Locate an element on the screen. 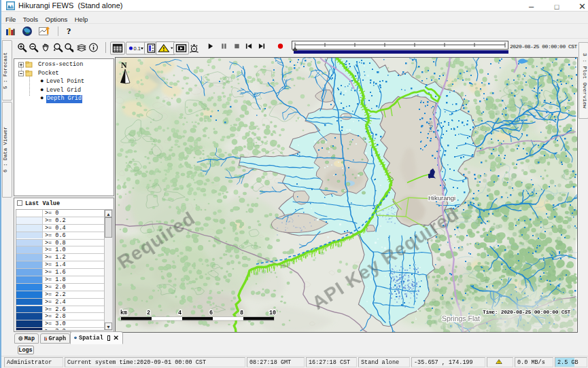 Image resolution: width=588 pixels, height=368 pixels. svg-text: 2 is located at coordinates (148, 313).